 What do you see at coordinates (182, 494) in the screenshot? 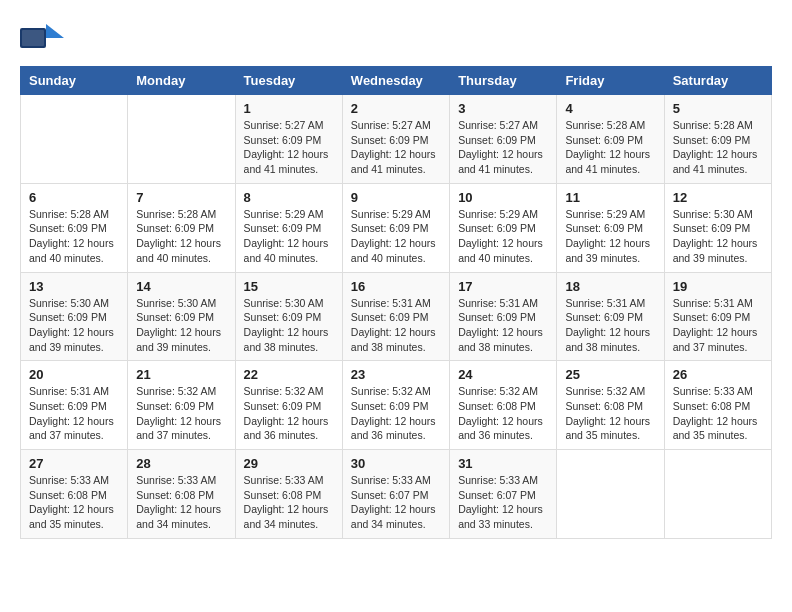
I see `calendar-cell: 28Sunrise: 5:33 AM Sunset: 6:08 PM Dayli…` at bounding box center [182, 494].